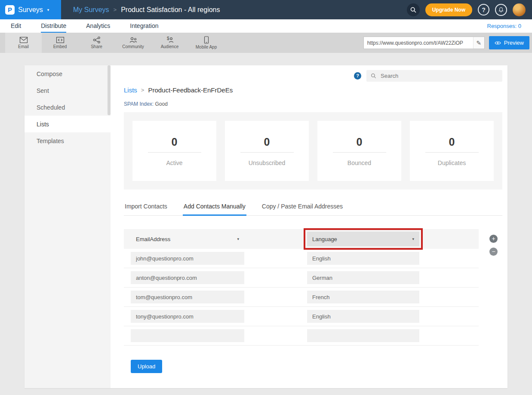  What do you see at coordinates (144, 26) in the screenshot?
I see `tab-integration: Integration` at bounding box center [144, 26].